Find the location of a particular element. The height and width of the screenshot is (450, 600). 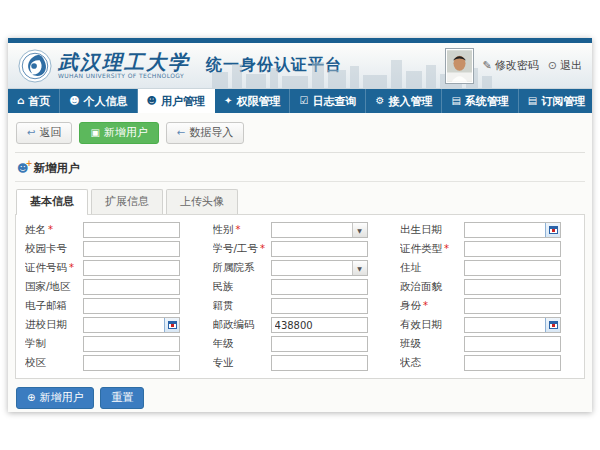

enrollment-date-input is located at coordinates (132, 325).